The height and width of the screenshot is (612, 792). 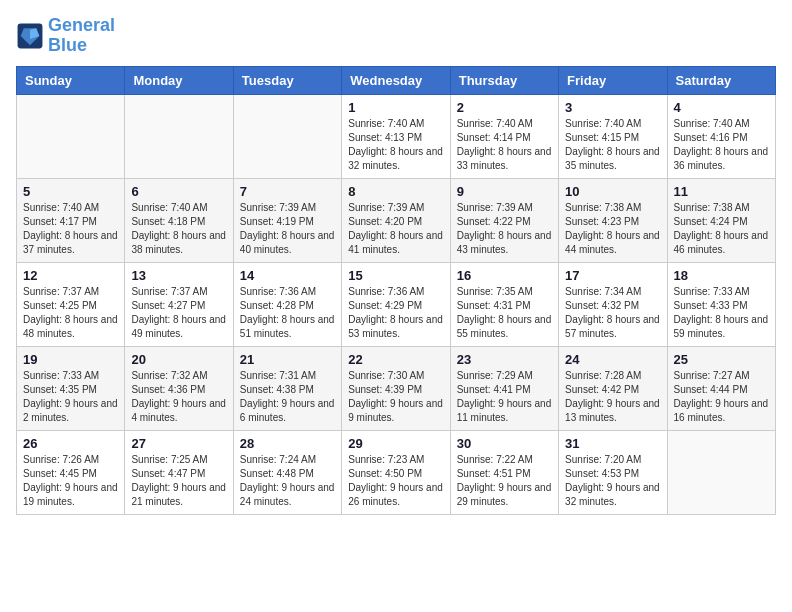 I want to click on day-number: 16, so click(x=504, y=276).